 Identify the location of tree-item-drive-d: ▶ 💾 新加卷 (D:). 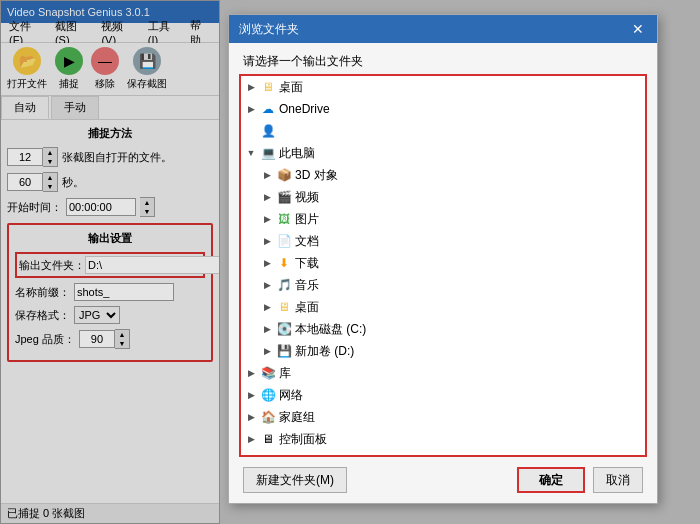
(443, 351).